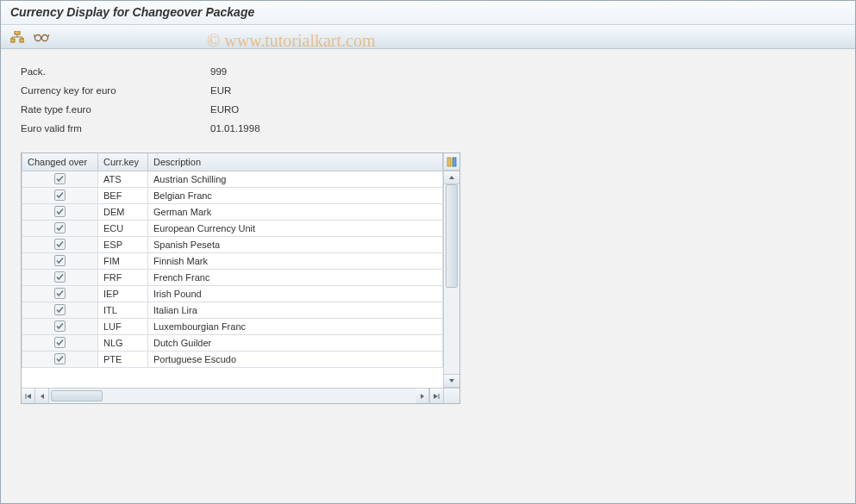 The image size is (856, 504). What do you see at coordinates (296, 227) in the screenshot?
I see `cell-description: European Currency Unit` at bounding box center [296, 227].